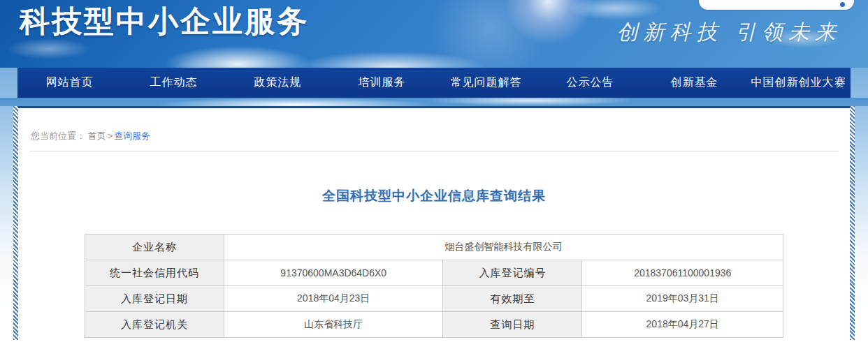 The height and width of the screenshot is (342, 868). I want to click on site-slogan: 创新科技 引领未来, so click(729, 32).